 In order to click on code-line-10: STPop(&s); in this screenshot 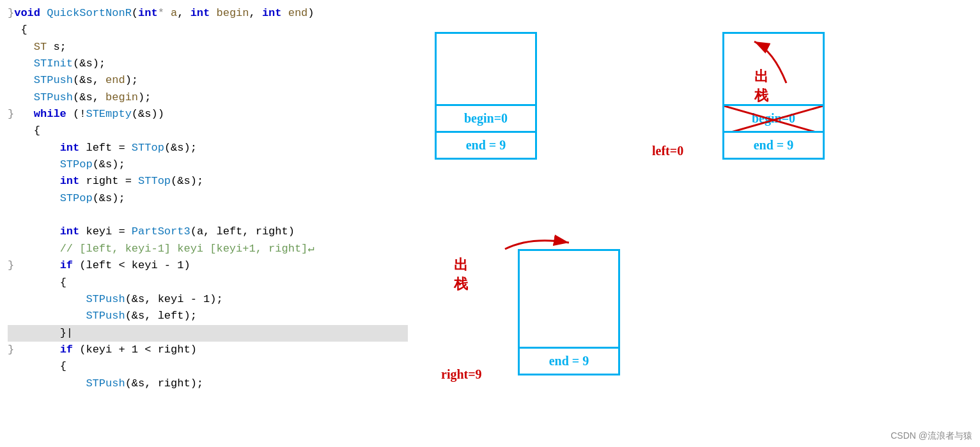, I will do `click(208, 165)`.